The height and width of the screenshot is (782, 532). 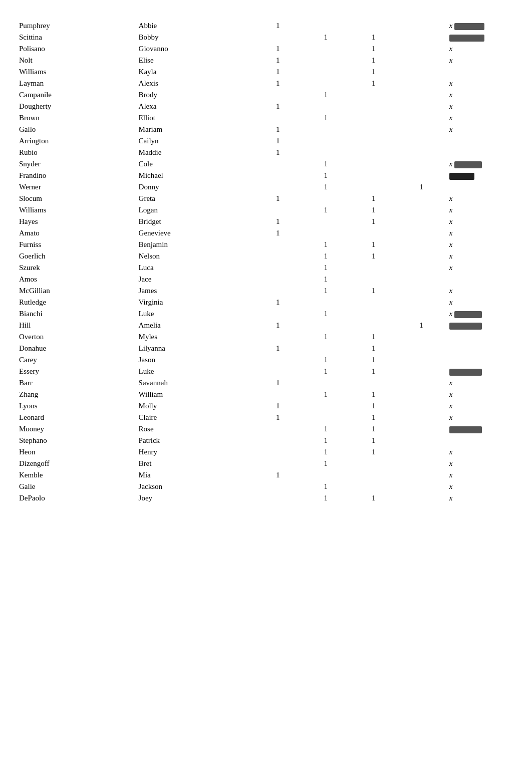 What do you see at coordinates (194, 268) in the screenshot?
I see `first-name-cell: Luca` at bounding box center [194, 268].